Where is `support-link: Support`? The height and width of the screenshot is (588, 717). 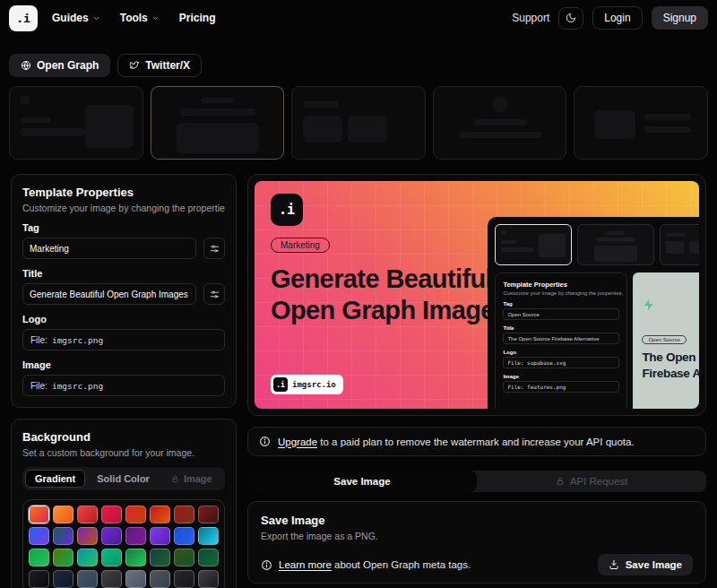 support-link: Support is located at coordinates (531, 18).